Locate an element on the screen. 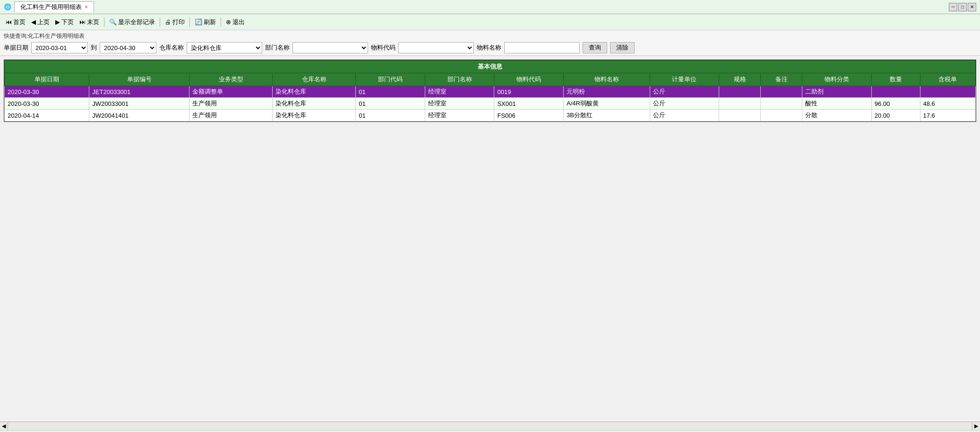  exit-label: 退出 is located at coordinates (239, 22).